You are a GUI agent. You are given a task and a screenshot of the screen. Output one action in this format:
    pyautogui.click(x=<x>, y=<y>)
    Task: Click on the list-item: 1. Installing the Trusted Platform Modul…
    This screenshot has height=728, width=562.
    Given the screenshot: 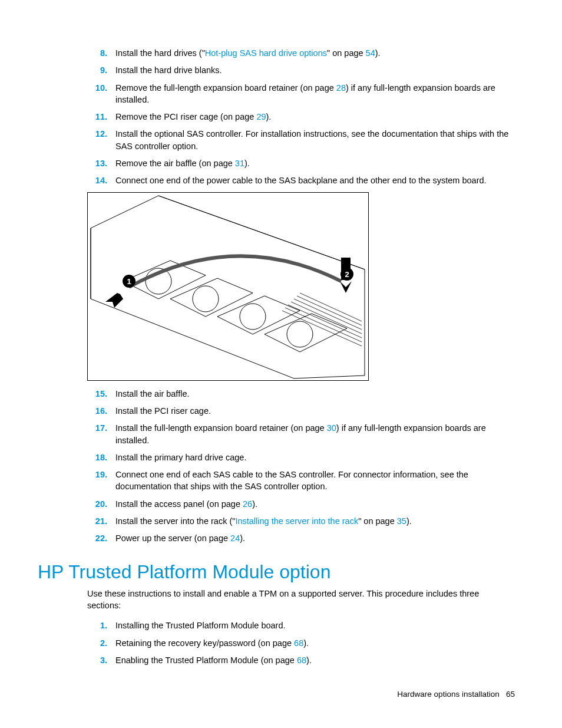 What is the action you would take?
    pyautogui.click(x=301, y=625)
    